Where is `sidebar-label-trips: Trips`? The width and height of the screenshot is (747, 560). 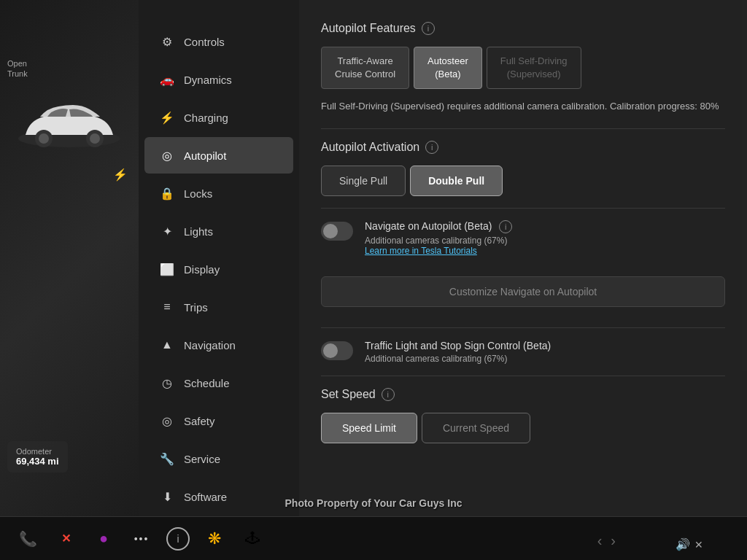
sidebar-label-trips: Trips is located at coordinates (196, 308).